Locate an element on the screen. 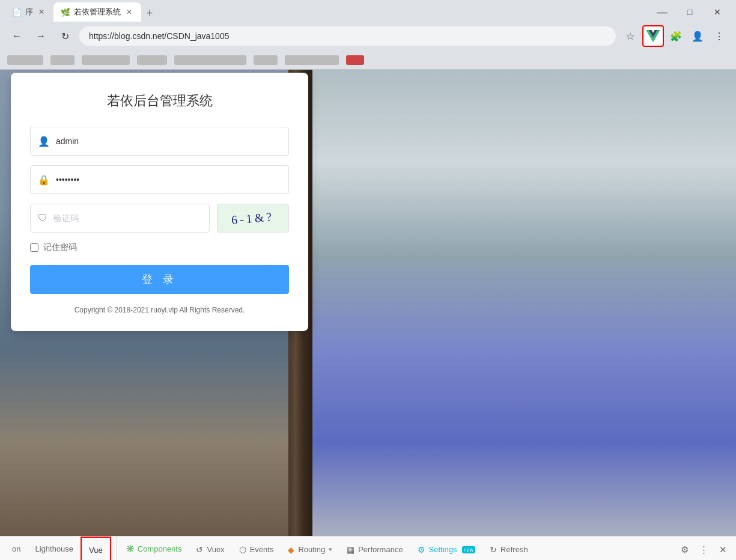 The width and height of the screenshot is (736, 560). devtools-tab-refresh-label: Refresh is located at coordinates (514, 549).